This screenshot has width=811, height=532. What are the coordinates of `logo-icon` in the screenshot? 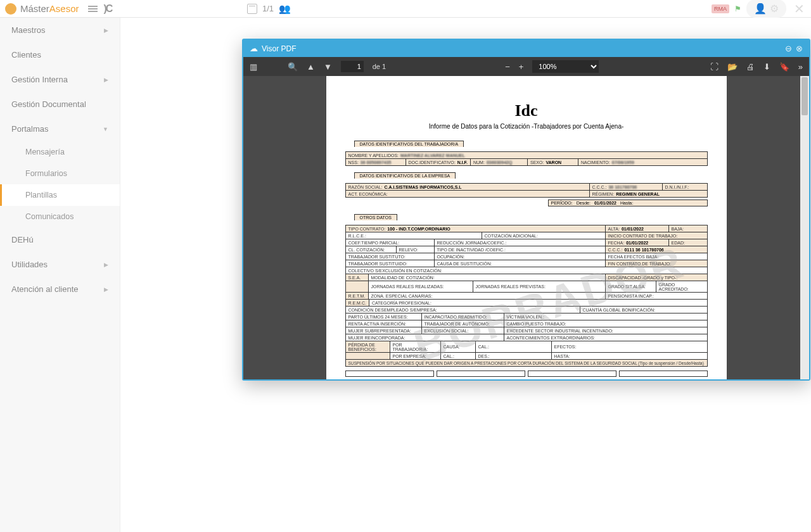 It's located at (11, 9).